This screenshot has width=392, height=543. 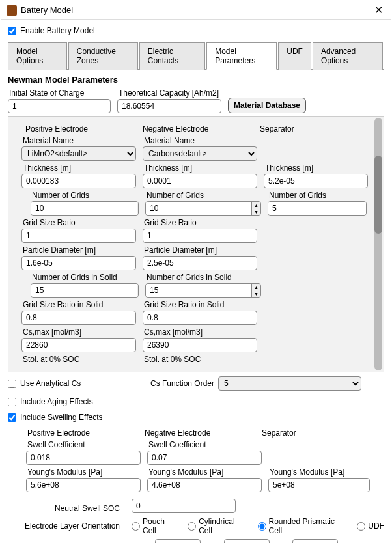 I want to click on cyl-axis-z-input, so click(x=315, y=541).